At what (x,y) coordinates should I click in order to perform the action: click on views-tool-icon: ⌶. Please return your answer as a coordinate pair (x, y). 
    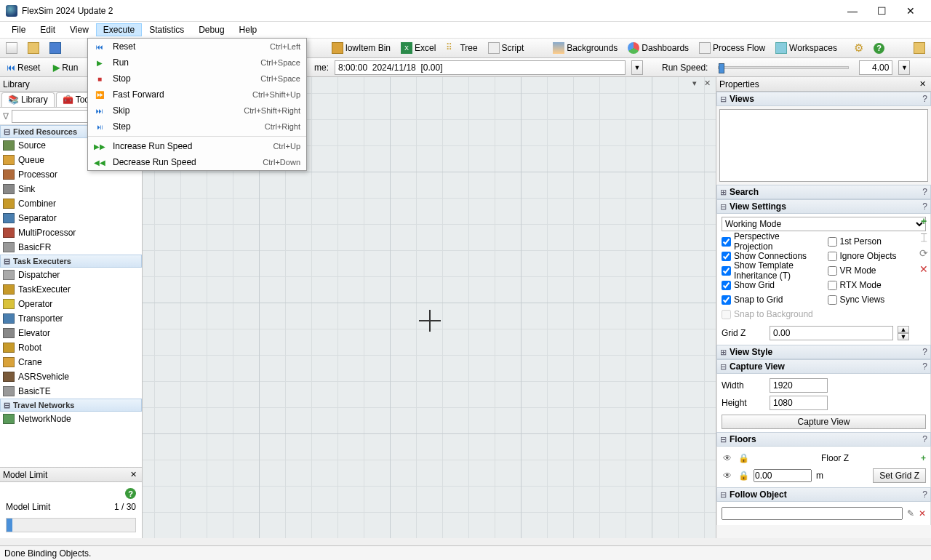
    Looking at the image, I should click on (924, 237).